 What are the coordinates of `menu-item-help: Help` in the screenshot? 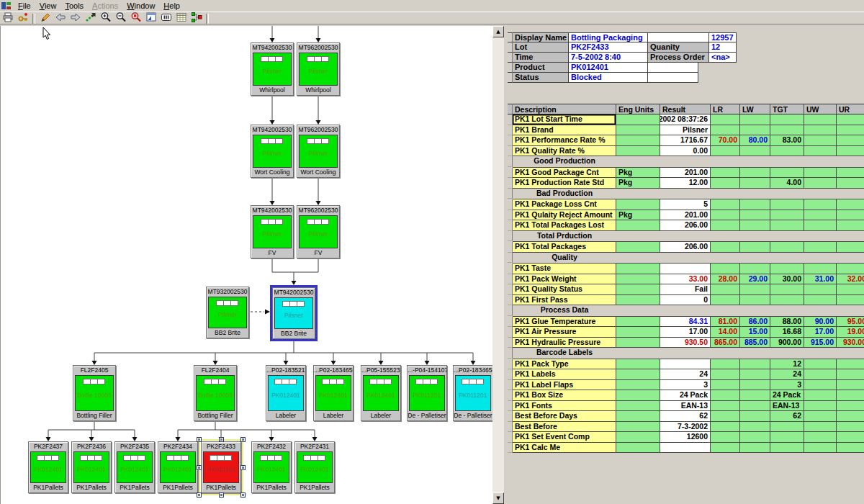 It's located at (171, 6).